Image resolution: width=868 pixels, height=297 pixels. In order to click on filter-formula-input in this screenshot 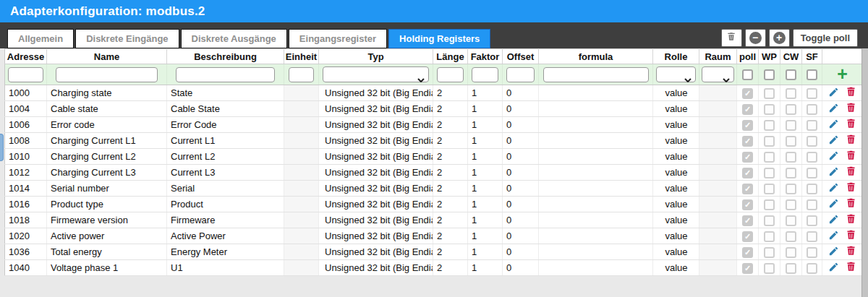, I will do `click(596, 75)`.